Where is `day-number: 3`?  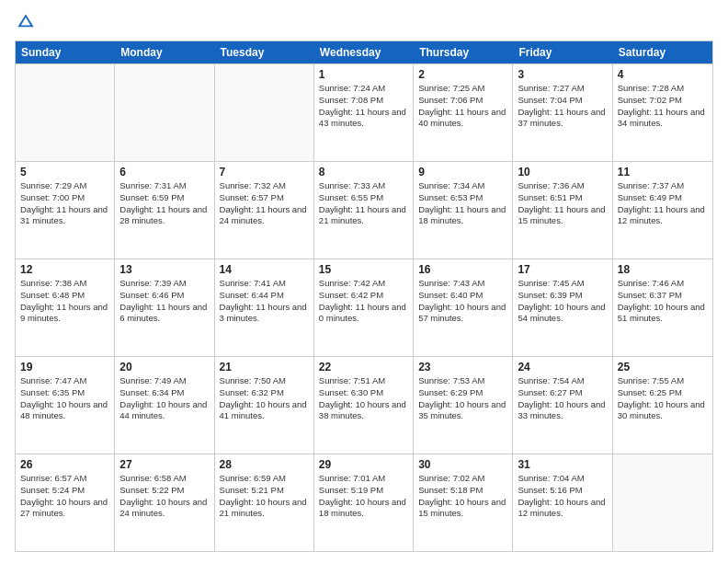 day-number: 3 is located at coordinates (563, 75).